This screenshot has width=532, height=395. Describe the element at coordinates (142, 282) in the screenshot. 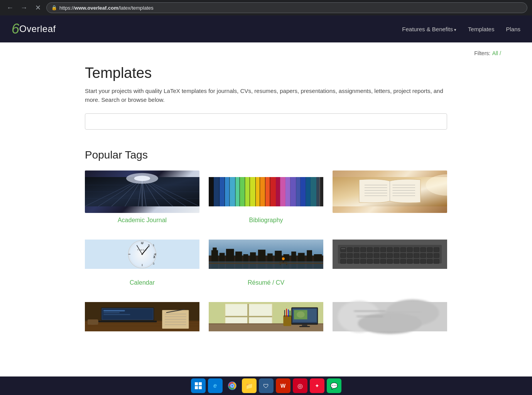

I see `tag-label-calendar: Calendar` at that location.